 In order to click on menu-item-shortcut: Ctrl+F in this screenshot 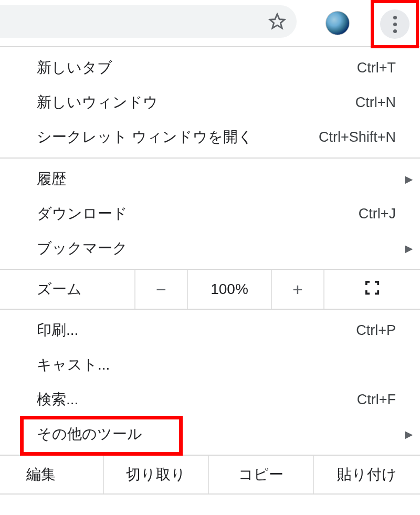, I will do `click(376, 400)`.